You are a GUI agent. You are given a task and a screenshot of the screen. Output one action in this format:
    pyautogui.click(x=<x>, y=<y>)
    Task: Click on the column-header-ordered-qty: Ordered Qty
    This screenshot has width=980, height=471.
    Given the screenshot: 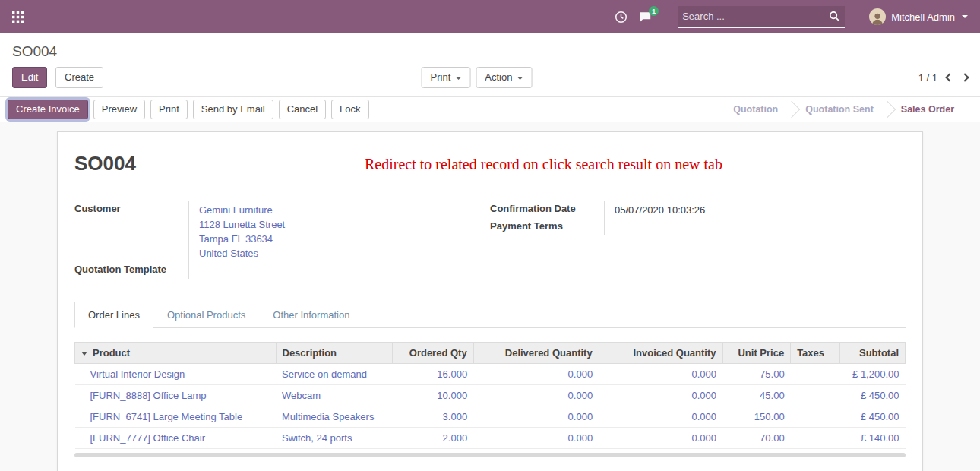 What is the action you would take?
    pyautogui.click(x=433, y=353)
    